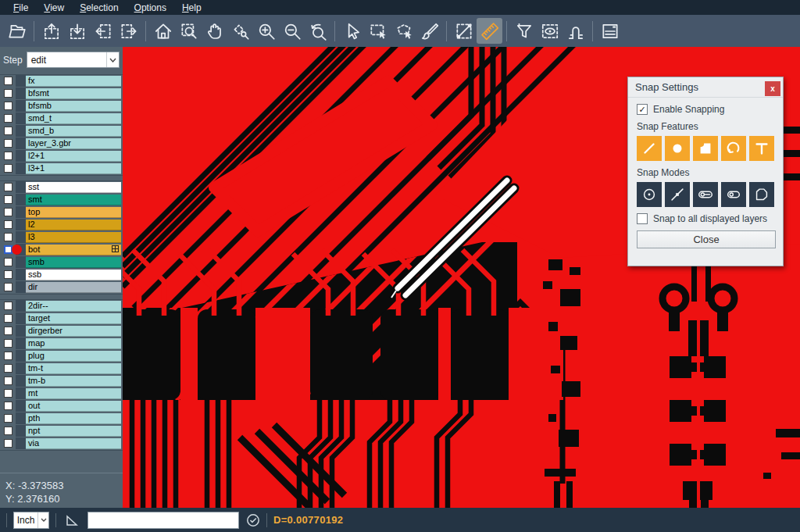  What do you see at coordinates (73, 419) in the screenshot?
I see `layer-name-bar: pth` at bounding box center [73, 419].